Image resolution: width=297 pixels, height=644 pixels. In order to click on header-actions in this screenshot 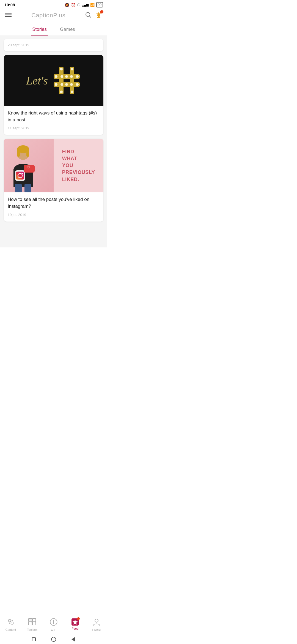, I will do `click(94, 15)`.